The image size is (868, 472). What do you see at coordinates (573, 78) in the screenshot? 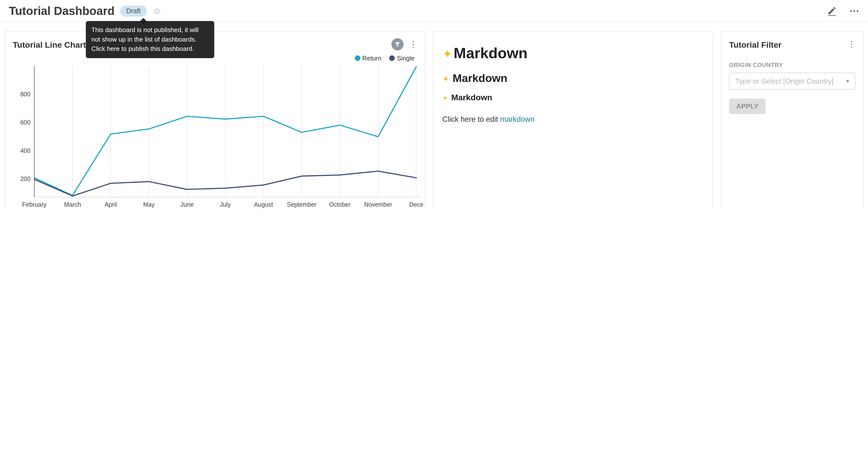
I see `markdown-h2: ✦Markdown` at bounding box center [573, 78].